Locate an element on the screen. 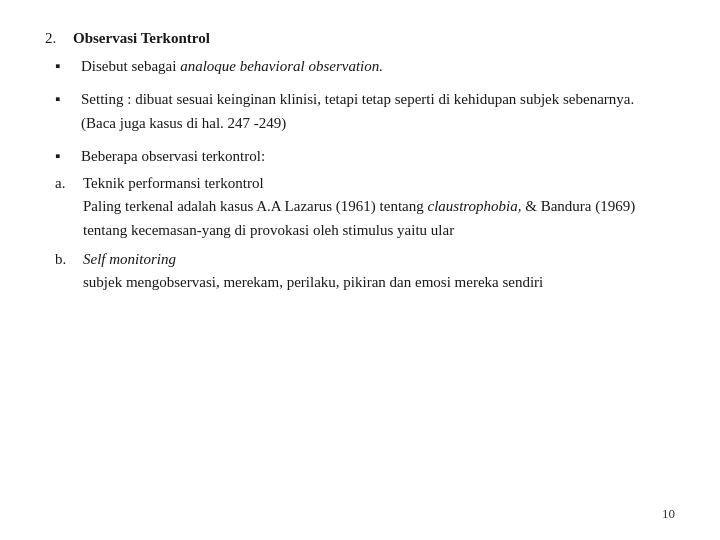 The height and width of the screenshot is (540, 720). letter-a: a. is located at coordinates (66, 184).